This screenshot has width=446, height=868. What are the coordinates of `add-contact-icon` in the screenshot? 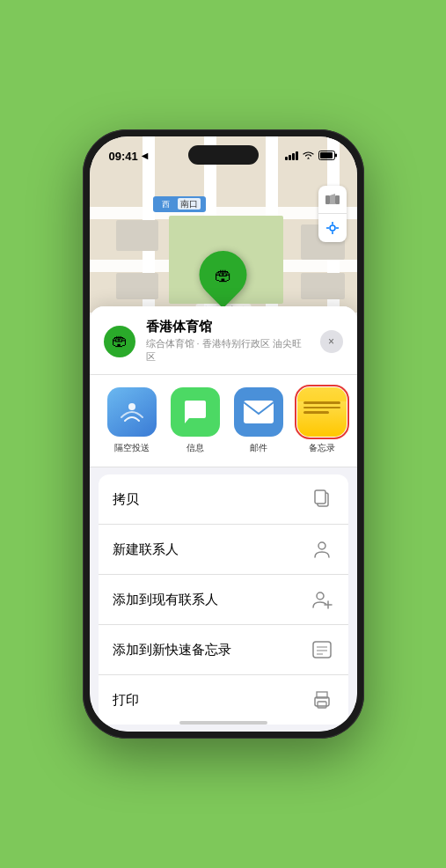 It's located at (322, 600).